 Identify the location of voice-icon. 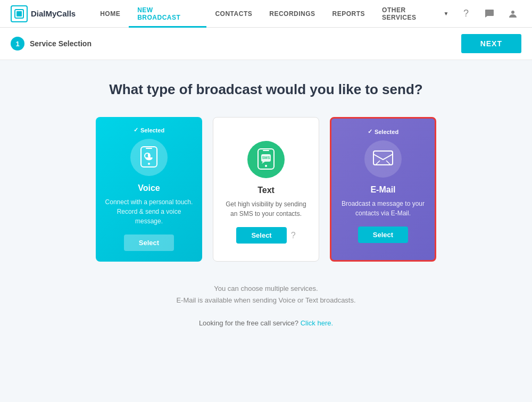
(149, 157).